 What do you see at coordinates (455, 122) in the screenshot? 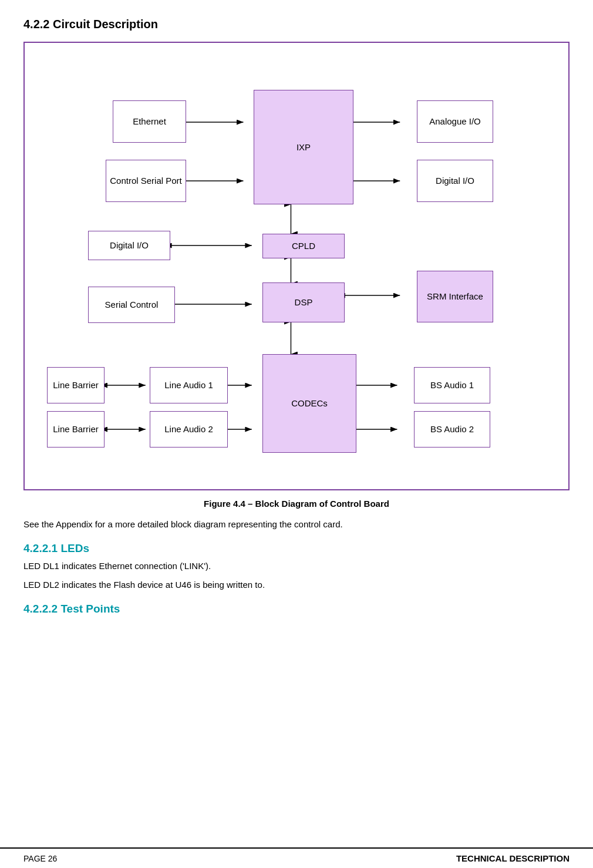
I see `analogue-io-block: Analogue I/O` at bounding box center [455, 122].